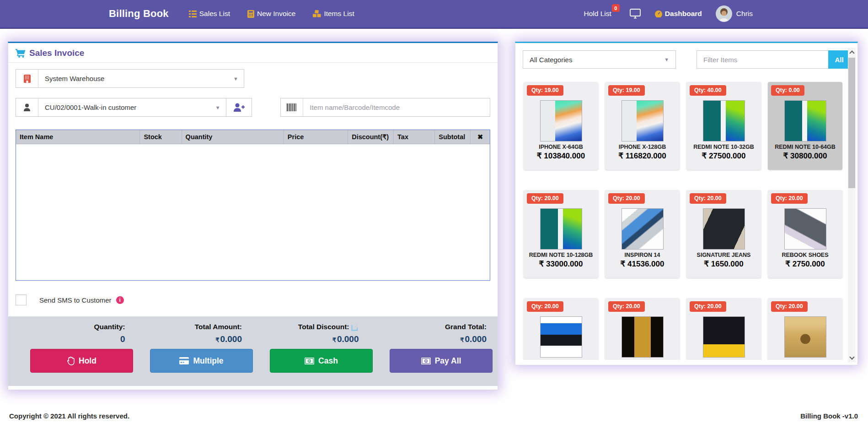 The width and height of the screenshot is (868, 429). Describe the element at coordinates (429, 339) in the screenshot. I see `grand-total-value: ₹0.000` at that location.